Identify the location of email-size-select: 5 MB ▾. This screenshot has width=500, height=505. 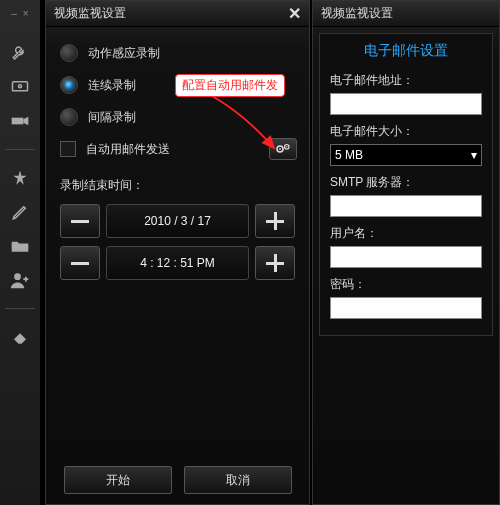
(406, 155).